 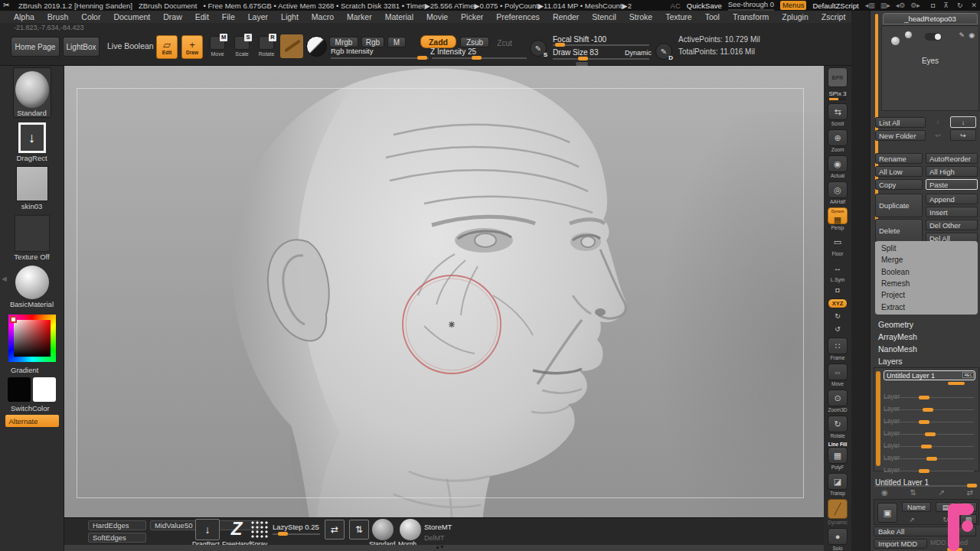 What do you see at coordinates (926, 260) in the screenshot?
I see `tool-section-row: Merge` at bounding box center [926, 260].